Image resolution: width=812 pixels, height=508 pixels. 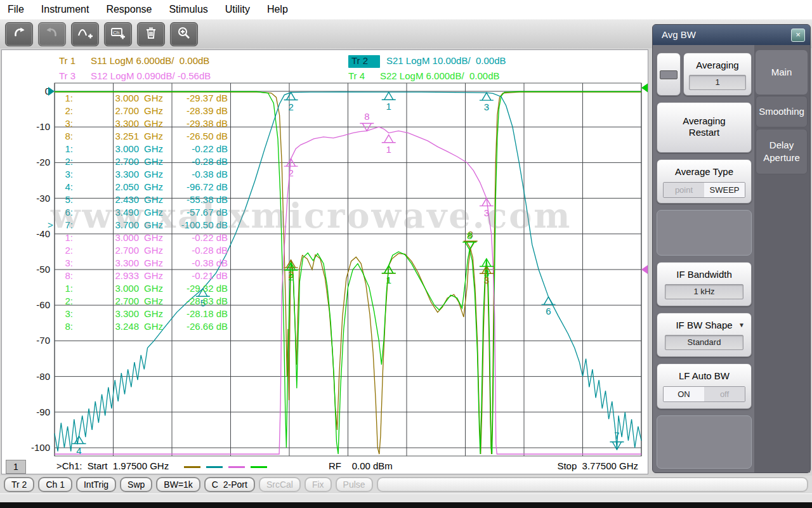 What do you see at coordinates (617, 435) in the screenshot?
I see `svg-text: 7` at bounding box center [617, 435].